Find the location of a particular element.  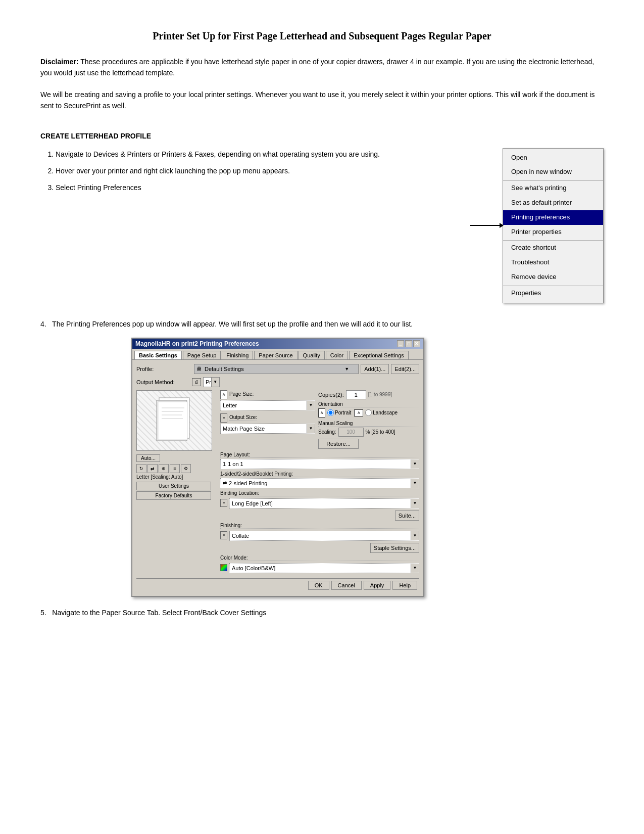

binding-section: Binding Location: ≡ Long Edge [Left] ▼ S… is located at coordinates (320, 505).